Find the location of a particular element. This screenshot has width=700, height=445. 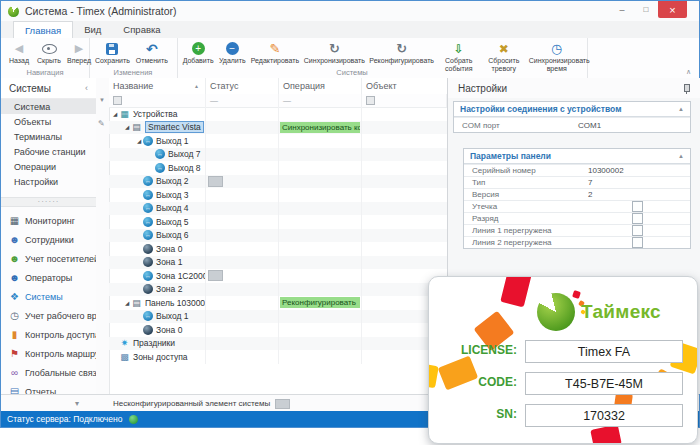

add-button: Добавить is located at coordinates (198, 52).